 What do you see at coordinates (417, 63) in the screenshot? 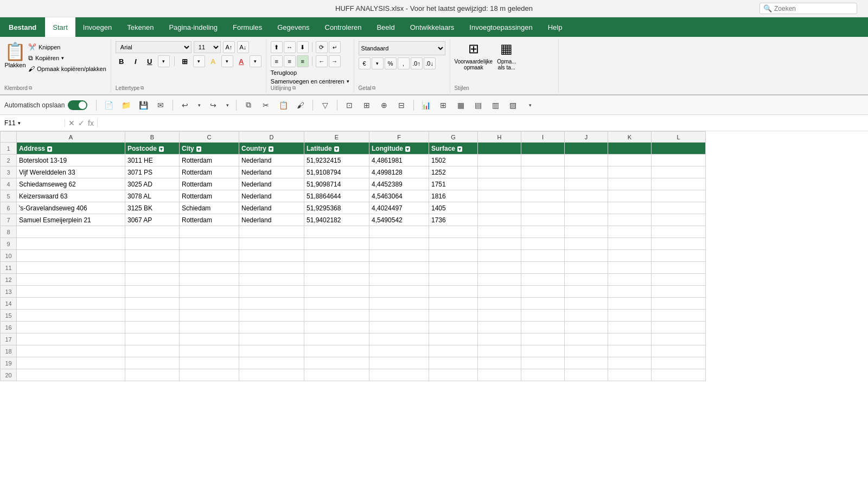
I see `increase-decimal-btn: .0↑` at bounding box center [417, 63].